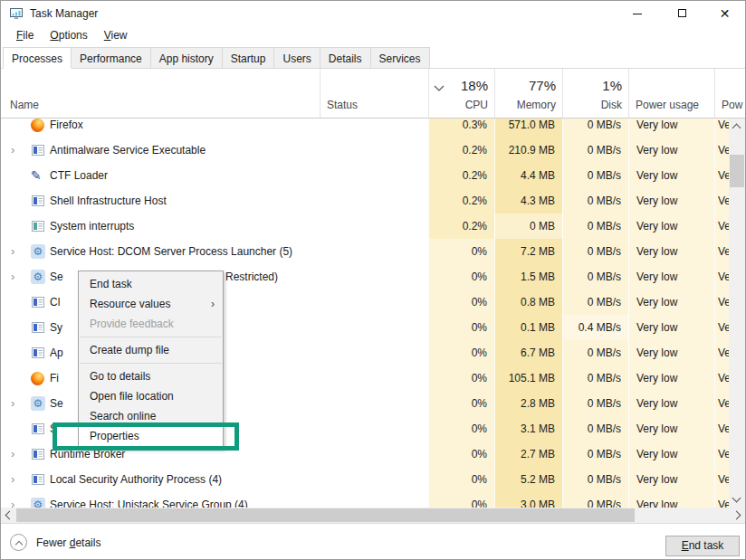  Describe the element at coordinates (342, 105) in the screenshot. I see `column-header-status: Status` at that location.